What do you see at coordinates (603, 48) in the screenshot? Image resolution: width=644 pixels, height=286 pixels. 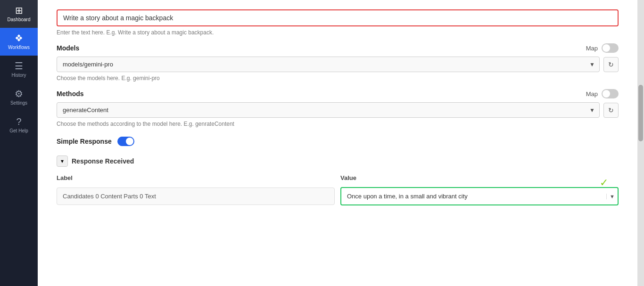 I see `models-map-row: Map` at bounding box center [603, 48].